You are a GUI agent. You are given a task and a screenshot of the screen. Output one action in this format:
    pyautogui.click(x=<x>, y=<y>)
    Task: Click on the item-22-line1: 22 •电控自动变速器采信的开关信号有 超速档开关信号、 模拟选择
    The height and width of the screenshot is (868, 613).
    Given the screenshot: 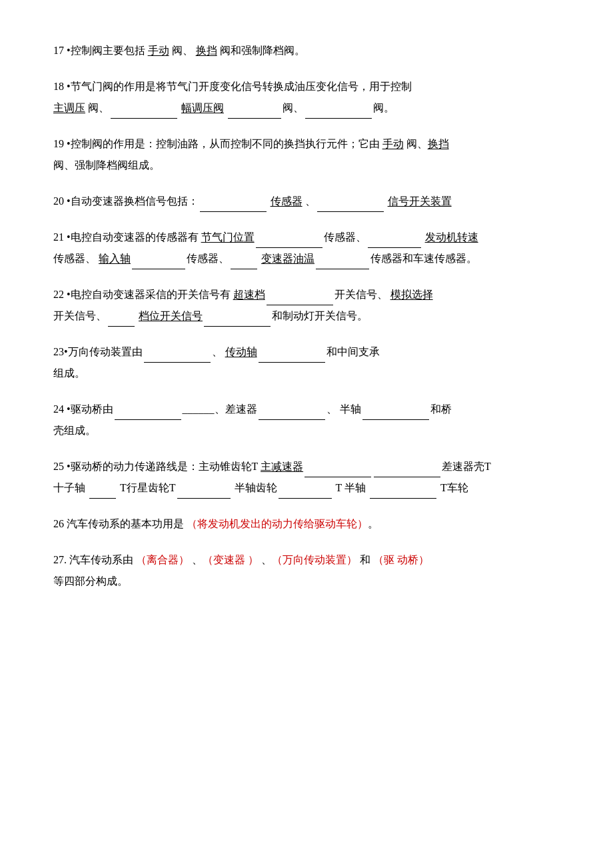 What is the action you would take?
    pyautogui.click(x=243, y=295)
    